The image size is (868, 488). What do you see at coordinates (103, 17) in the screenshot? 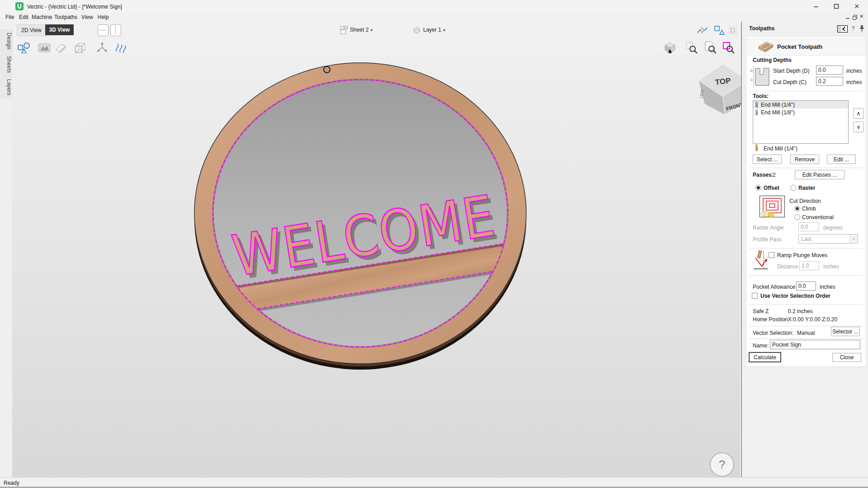
I see `menu-help: Help` at bounding box center [103, 17].